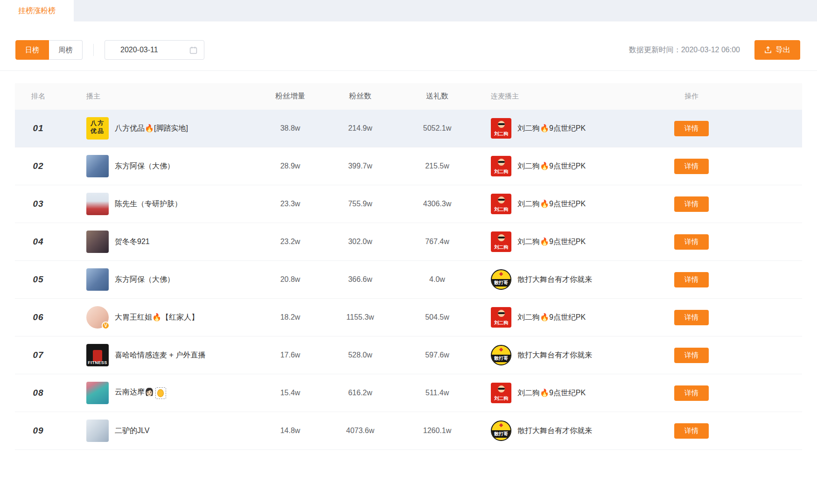  Describe the element at coordinates (38, 96) in the screenshot. I see `header-rank: 排名` at that location.